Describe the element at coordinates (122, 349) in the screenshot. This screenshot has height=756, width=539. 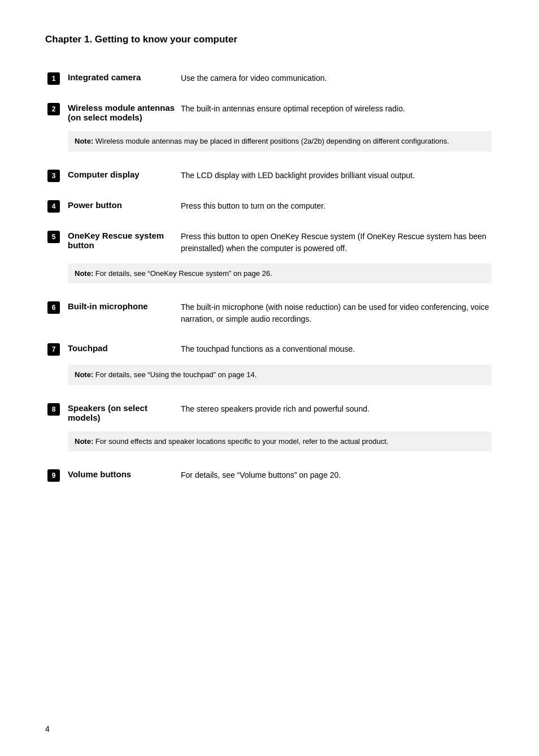
I see `item-term: Touchpad` at that location.